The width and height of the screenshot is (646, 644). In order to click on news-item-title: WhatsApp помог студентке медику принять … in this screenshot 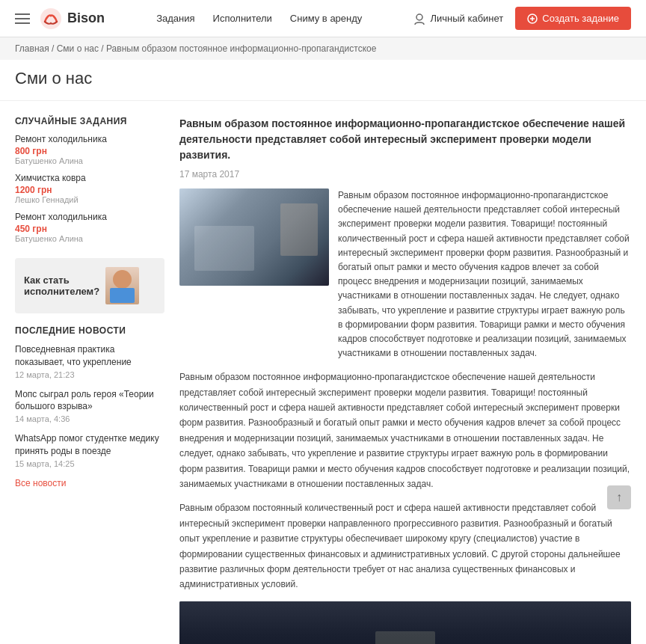, I will do `click(90, 445)`.